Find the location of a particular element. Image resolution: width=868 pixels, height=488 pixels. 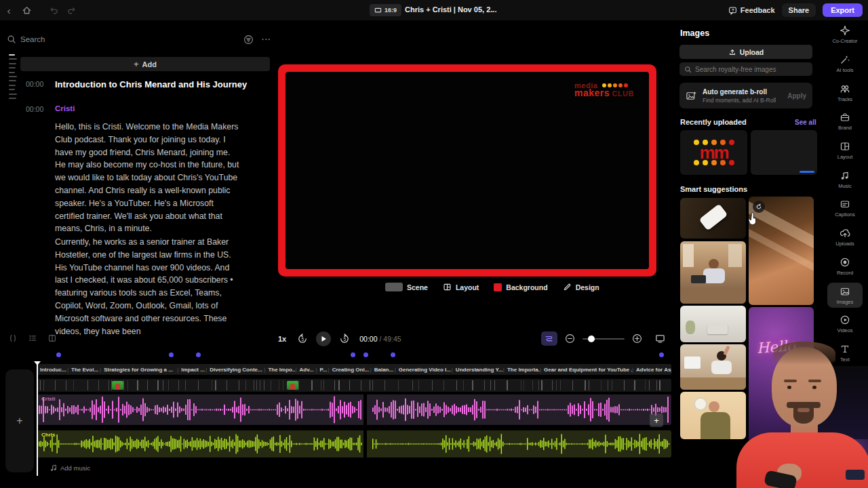

scene-button: Scene is located at coordinates (407, 287).